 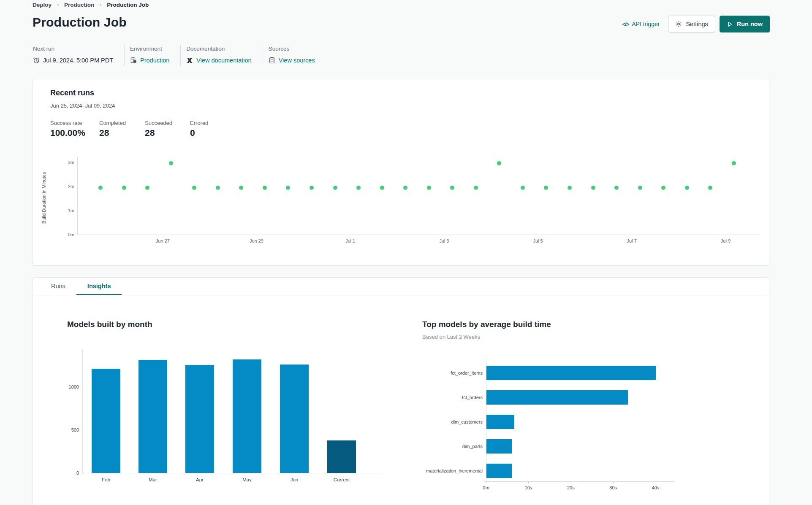 I want to click on info-sources: Sources View sources, so click(x=294, y=56).